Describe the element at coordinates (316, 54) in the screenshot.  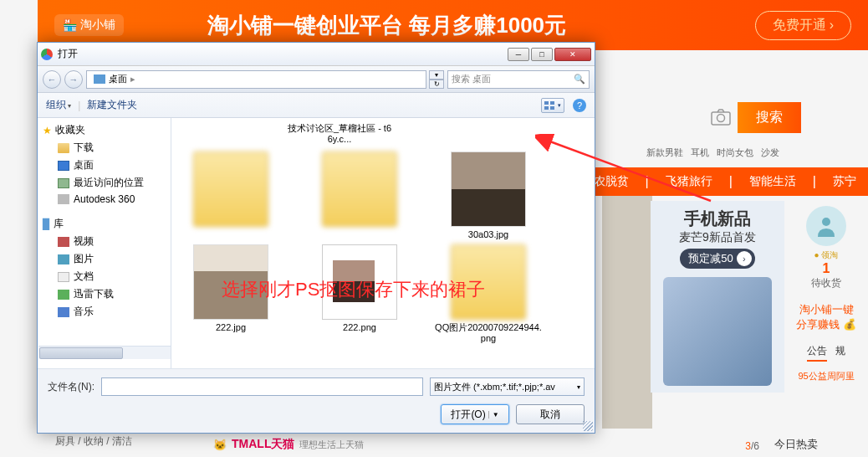
I see `dialog-titlebar: 打开 ─ □ ✕` at that location.